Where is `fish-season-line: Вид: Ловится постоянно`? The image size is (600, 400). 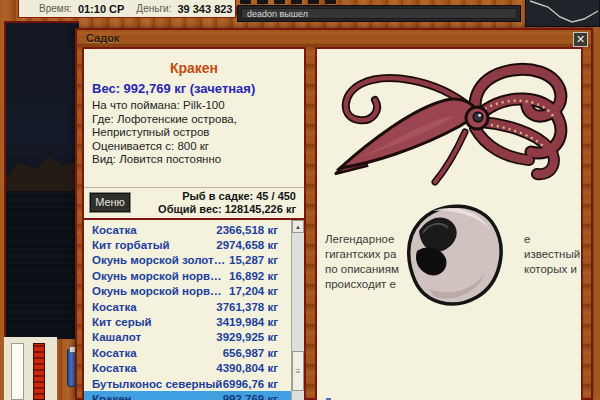 fish-season-line: Вид: Ловится постоянно is located at coordinates (194, 160).